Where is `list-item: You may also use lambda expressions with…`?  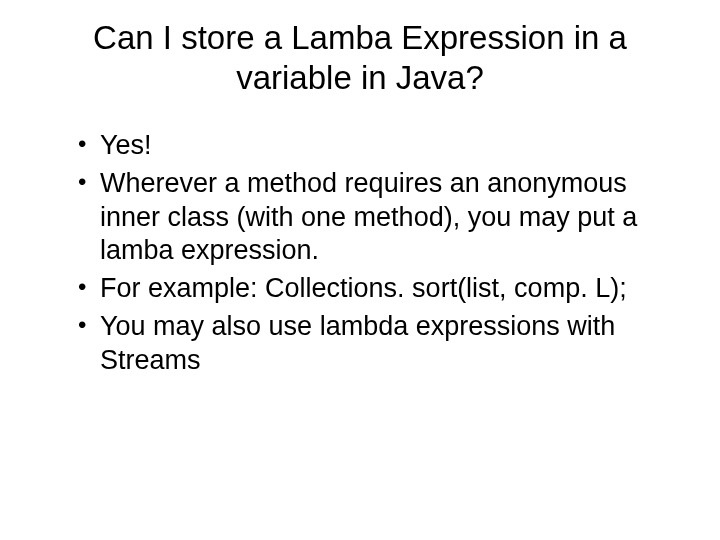
list-item: You may also use lambda expressions with… is located at coordinates (374, 344).